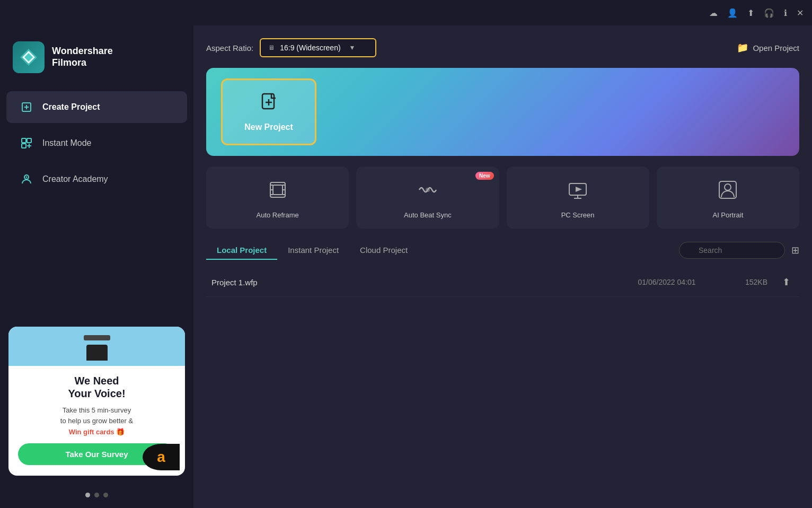 Image resolution: width=812 pixels, height=508 pixels. I want to click on projects-toolbar: 🔍 ⊞, so click(739, 250).